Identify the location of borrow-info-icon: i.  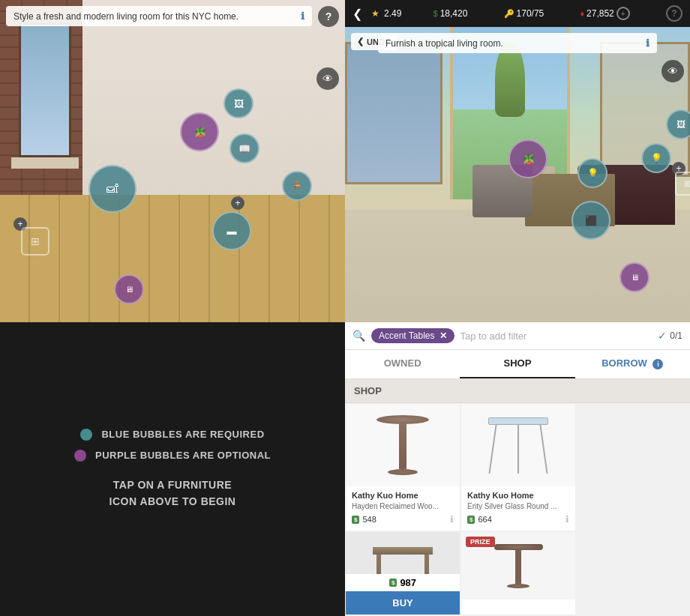
(658, 364).